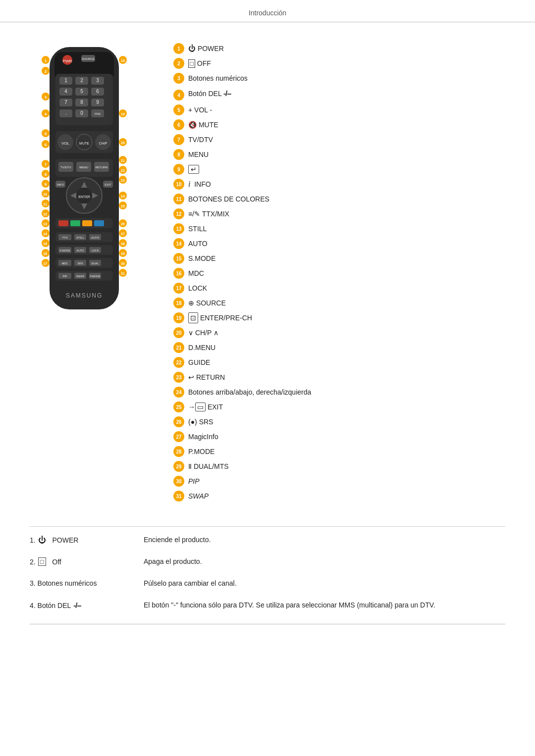 Image resolution: width=535 pixels, height=756 pixels. What do you see at coordinates (179, 422) in the screenshot?
I see `item-badge: 26` at bounding box center [179, 422].